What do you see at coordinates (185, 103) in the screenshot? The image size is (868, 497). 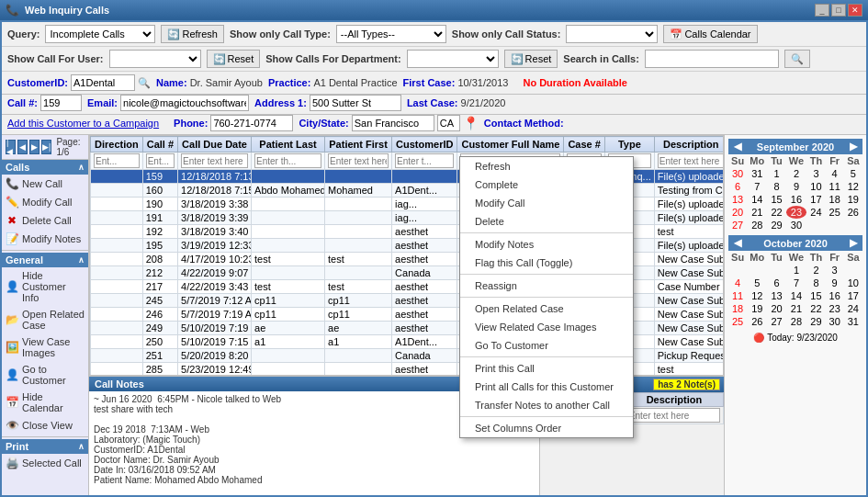 I see `email-input` at bounding box center [185, 103].